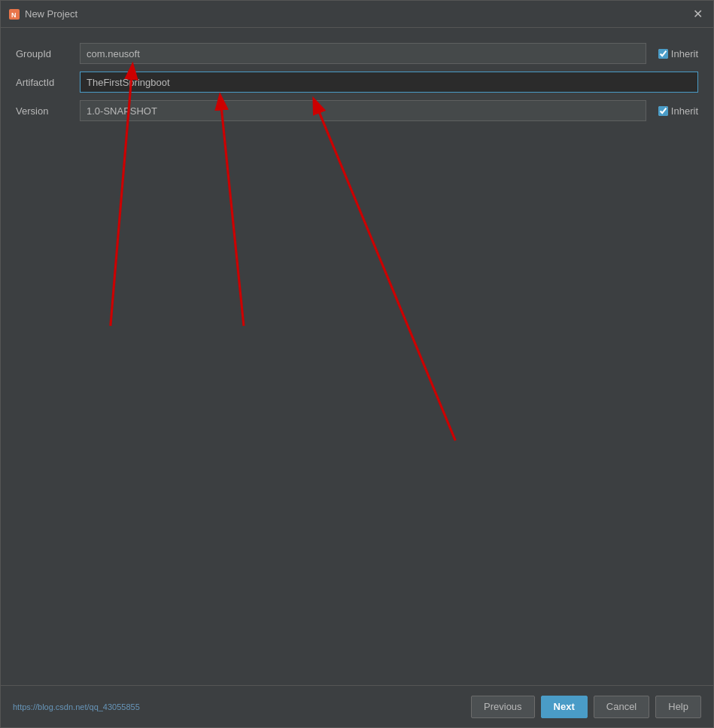 Image resolution: width=714 pixels, height=728 pixels. What do you see at coordinates (357, 111) in the screenshot?
I see `version-row: Version Inherit` at bounding box center [357, 111].